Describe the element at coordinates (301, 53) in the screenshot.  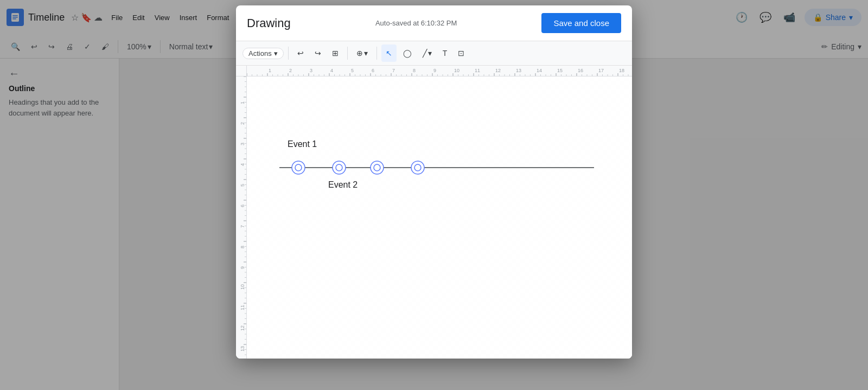
I see `dt-undo-btn: ↩` at that location.